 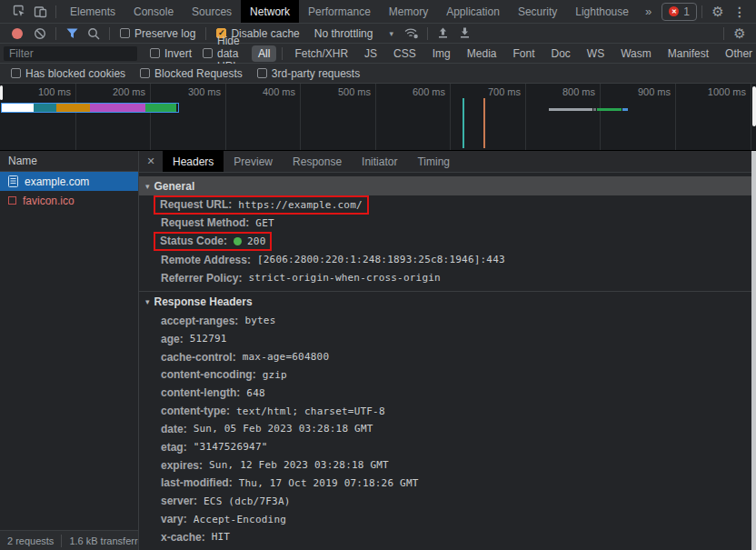 What do you see at coordinates (286, 356) in the screenshot?
I see `header-value: max-age=604800` at bounding box center [286, 356].